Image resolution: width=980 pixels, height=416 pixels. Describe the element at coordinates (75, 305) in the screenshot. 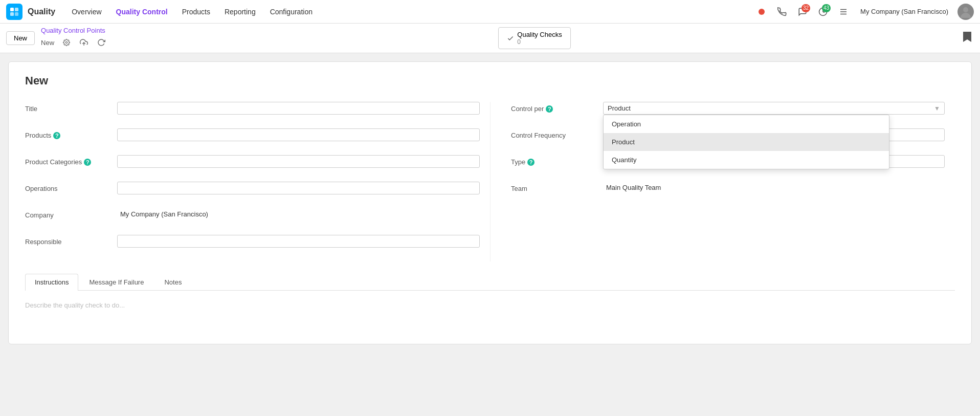

I see `instructions-placeholder: Describe the quality check to do...` at that location.